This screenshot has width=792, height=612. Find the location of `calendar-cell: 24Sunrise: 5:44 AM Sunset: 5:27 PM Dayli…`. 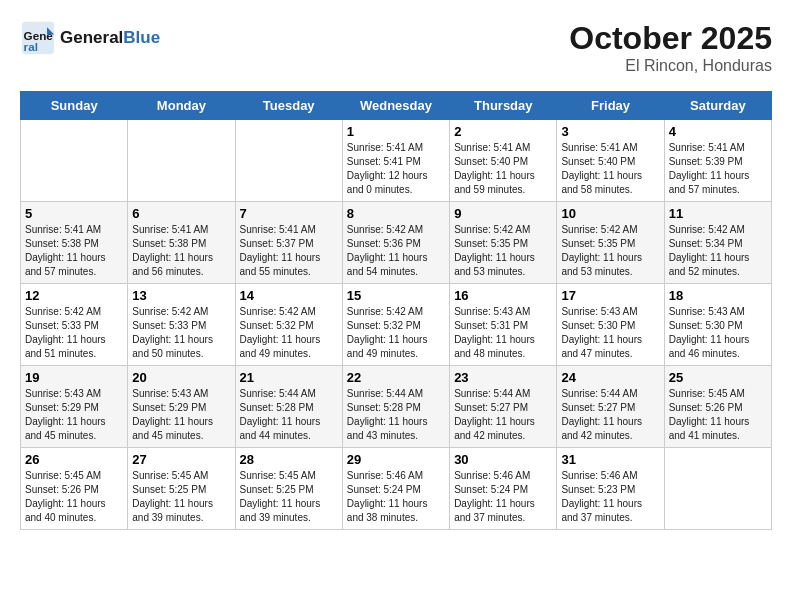

calendar-cell: 24Sunrise: 5:44 AM Sunset: 5:27 PM Dayli… is located at coordinates (610, 407).